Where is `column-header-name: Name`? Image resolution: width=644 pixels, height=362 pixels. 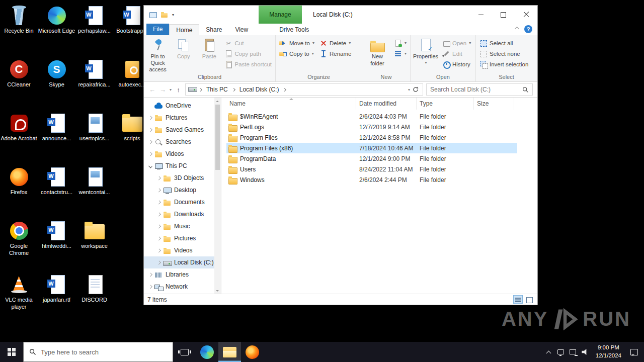 column-header-name: Name is located at coordinates (291, 104).